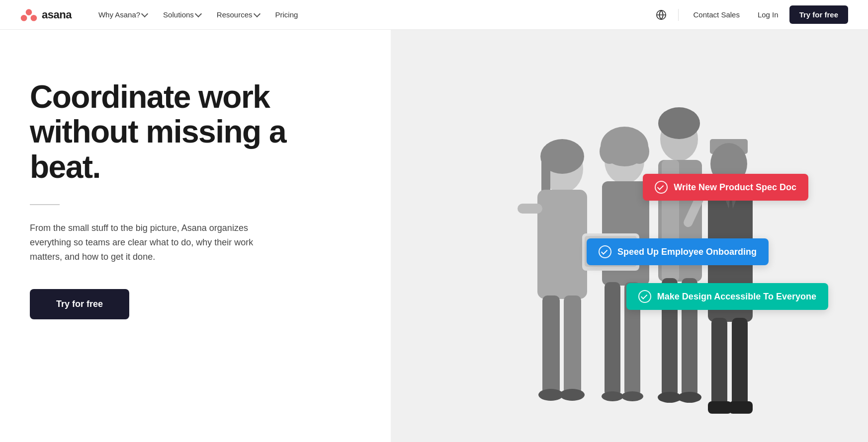 The image size is (868, 442). Describe the element at coordinates (678, 252) in the screenshot. I see `task-badge-blue: Speed Up Employee Onboarding` at that location.